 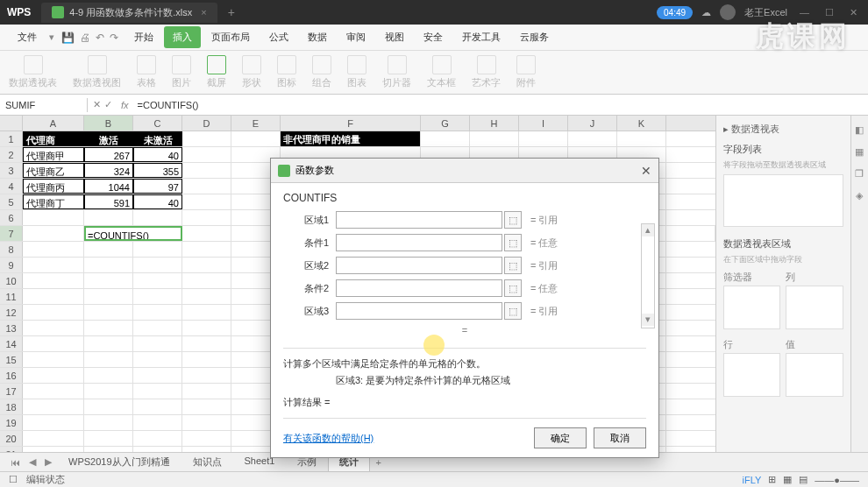 I want to click on cancel-formula-icon: ✕, so click(x=96, y=105).